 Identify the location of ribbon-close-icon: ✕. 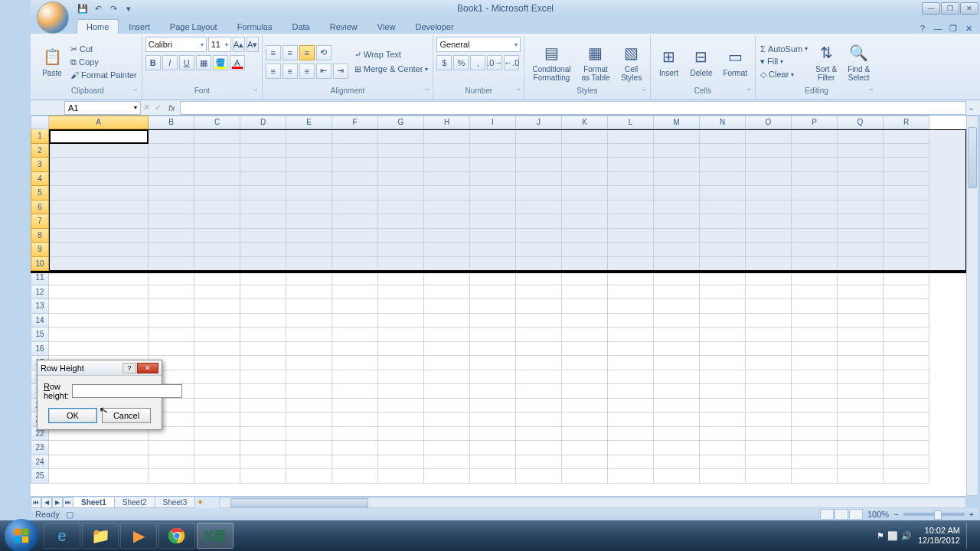
(969, 28).